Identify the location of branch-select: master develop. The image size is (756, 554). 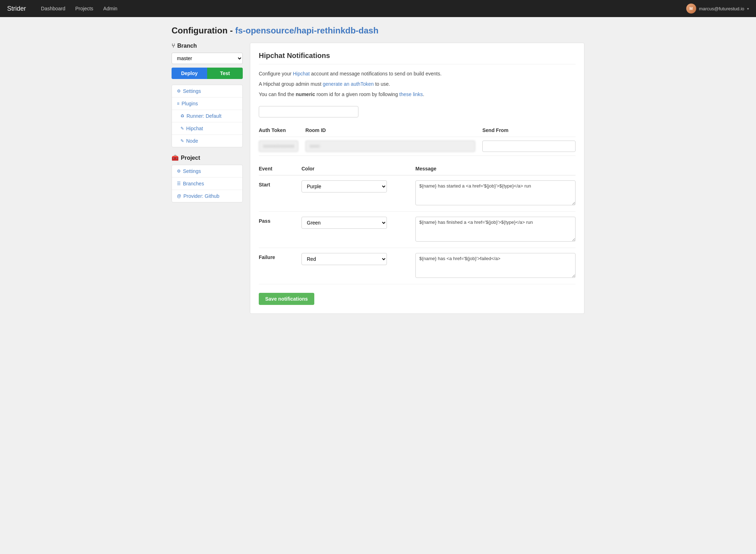
(207, 58).